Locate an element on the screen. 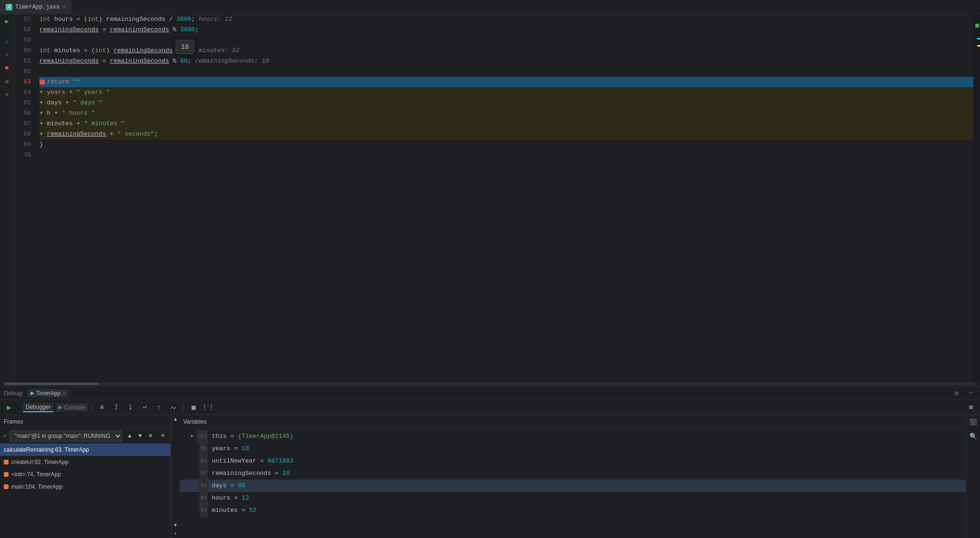 The image size is (980, 538). variable-item-years: 01years = 18 is located at coordinates (573, 449).